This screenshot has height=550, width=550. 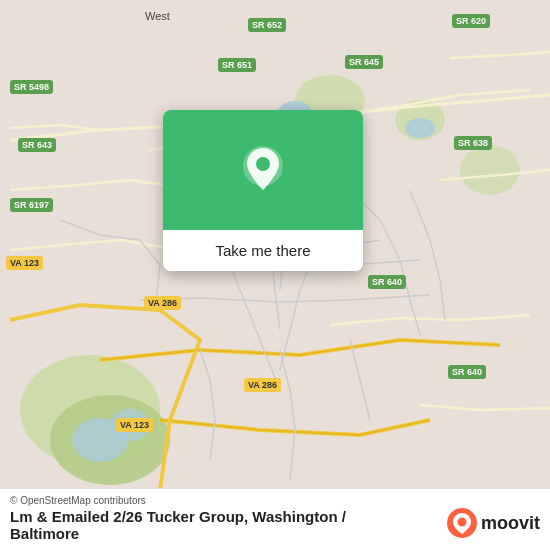 I want to click on road-label-sr640b: SR 640, so click(x=467, y=372).